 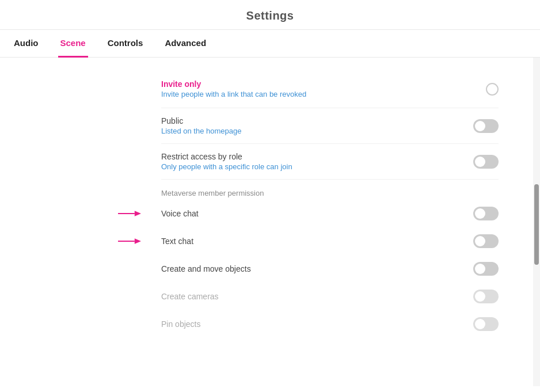 What do you see at coordinates (486, 214) in the screenshot?
I see `voice-chat-toggle` at bounding box center [486, 214].